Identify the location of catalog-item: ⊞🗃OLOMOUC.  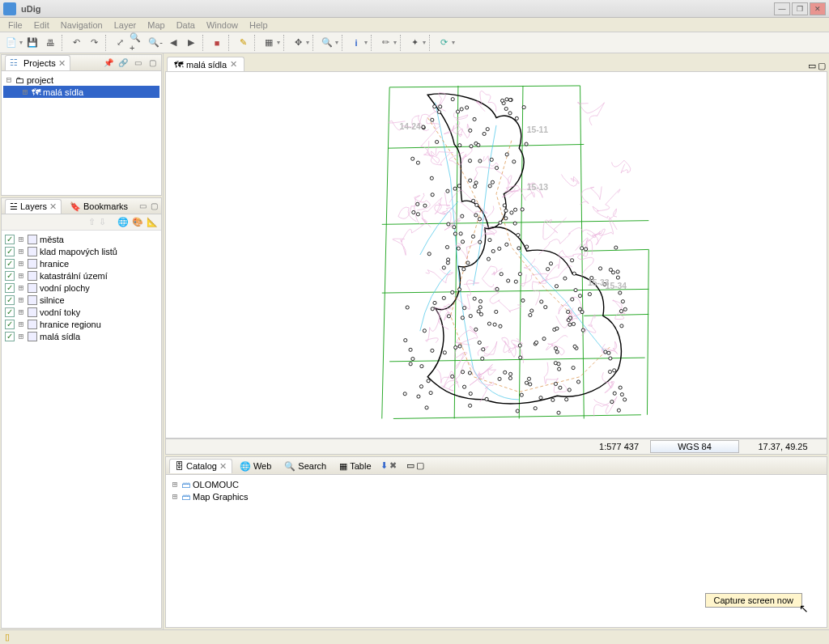
(496, 484).